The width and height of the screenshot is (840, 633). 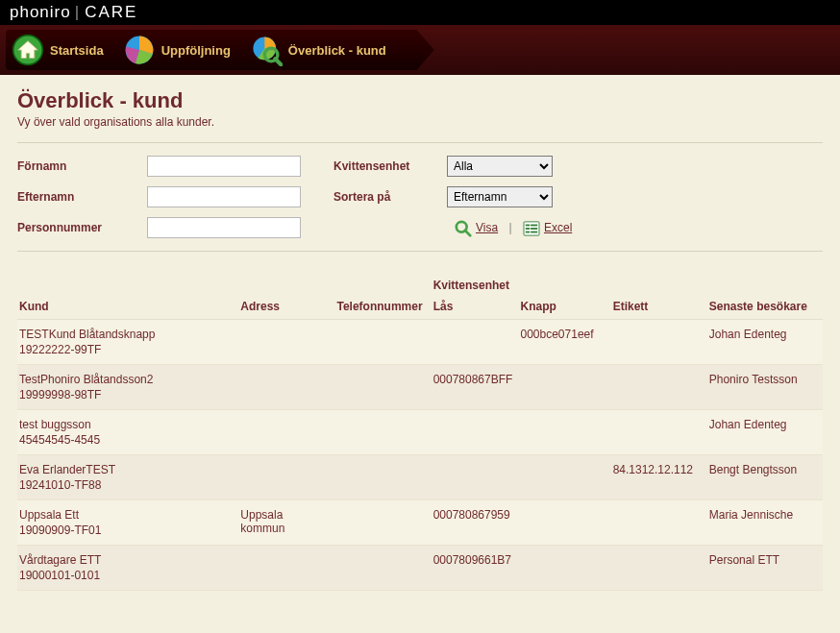 What do you see at coordinates (337, 50) in the screenshot?
I see `nav-overblick-label: Överblick - kund` at bounding box center [337, 50].